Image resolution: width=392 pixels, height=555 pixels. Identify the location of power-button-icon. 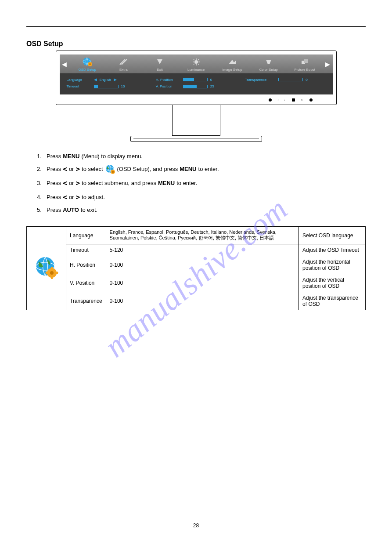
(270, 100).